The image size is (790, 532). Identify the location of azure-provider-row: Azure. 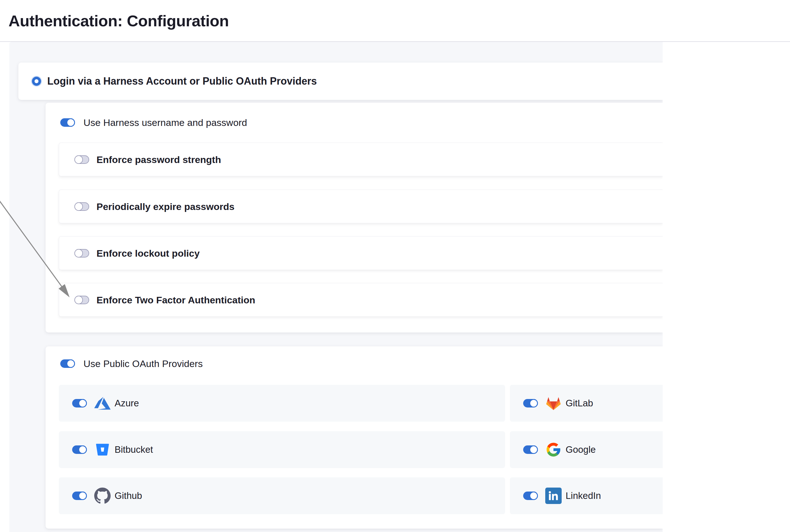
(282, 403).